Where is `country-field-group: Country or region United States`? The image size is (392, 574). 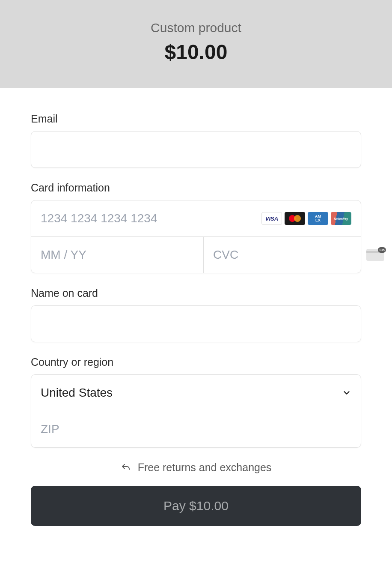
country-field-group: Country or region United States is located at coordinates (196, 402).